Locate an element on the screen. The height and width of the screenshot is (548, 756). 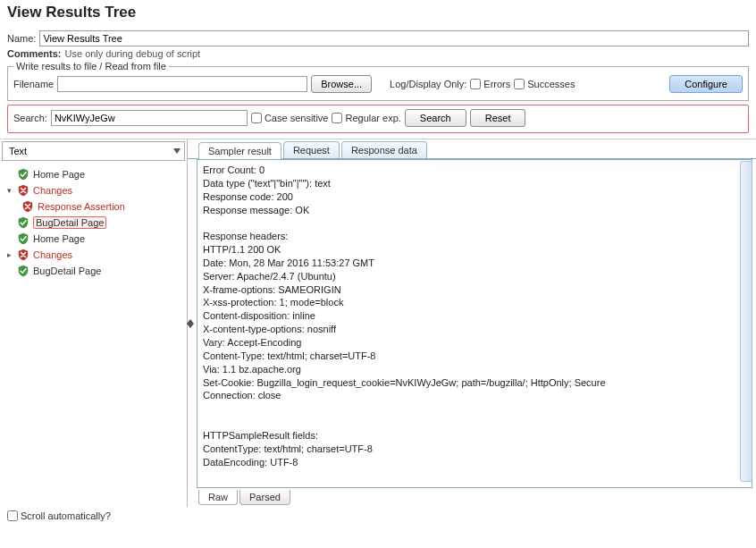
regex-checkbox: Regular exp. is located at coordinates (366, 118).